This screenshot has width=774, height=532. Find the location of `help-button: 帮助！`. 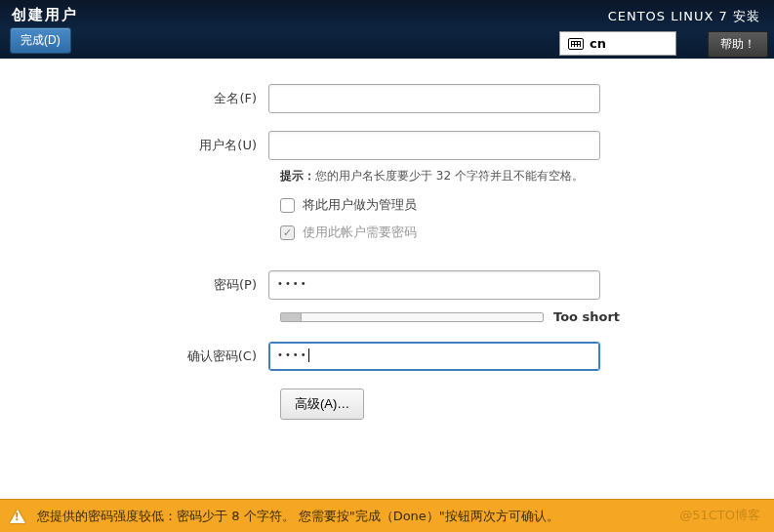

help-button: 帮助！ is located at coordinates (738, 45).